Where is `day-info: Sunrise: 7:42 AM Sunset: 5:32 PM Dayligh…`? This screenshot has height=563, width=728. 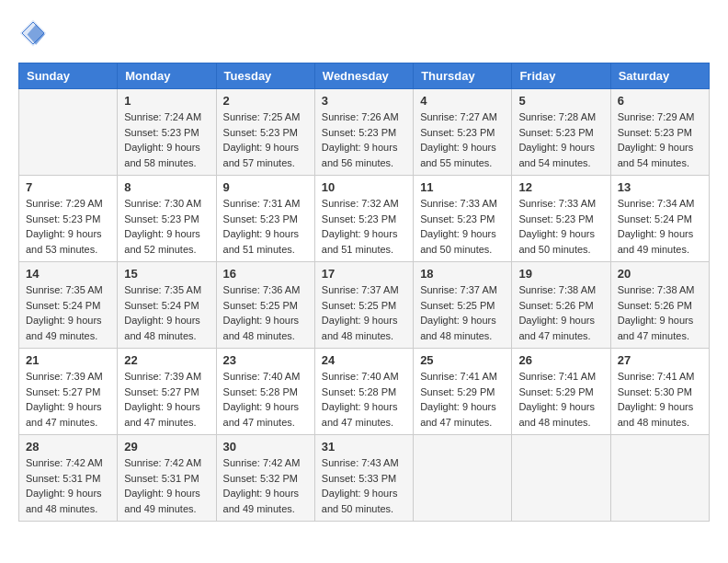
day-info: Sunrise: 7:42 AM Sunset: 5:32 PM Dayligh… is located at coordinates (266, 486).